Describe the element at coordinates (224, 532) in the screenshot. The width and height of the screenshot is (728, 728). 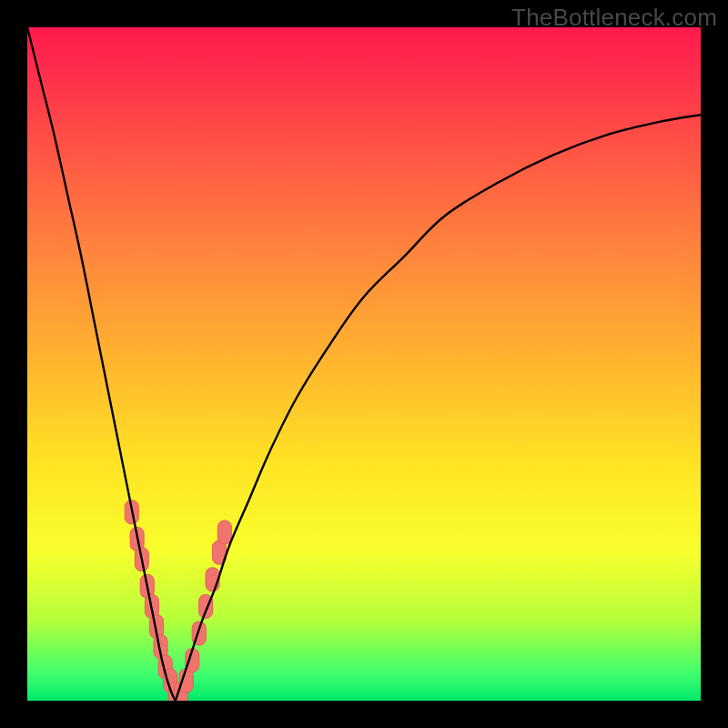
I see `data-marker` at that location.